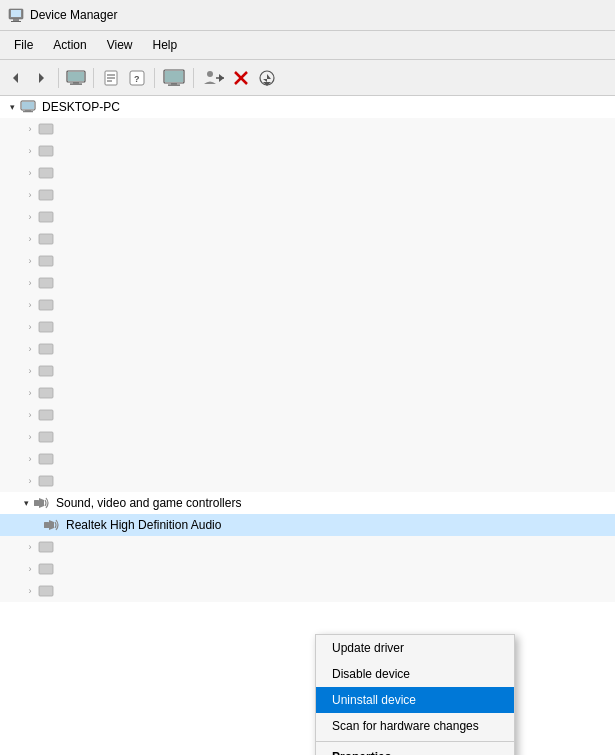 The image size is (615, 755). I want to click on tree-item-1: ›, so click(308, 129).